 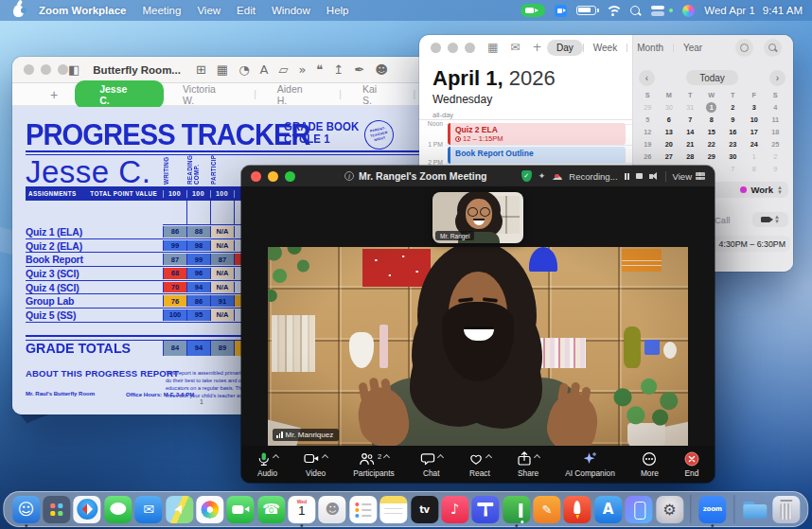 I want to click on overflow-icon: », so click(x=302, y=70).